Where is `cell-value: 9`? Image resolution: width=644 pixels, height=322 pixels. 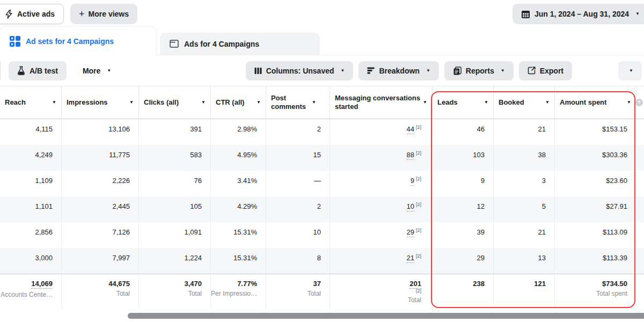 cell-value: 9 is located at coordinates (412, 181).